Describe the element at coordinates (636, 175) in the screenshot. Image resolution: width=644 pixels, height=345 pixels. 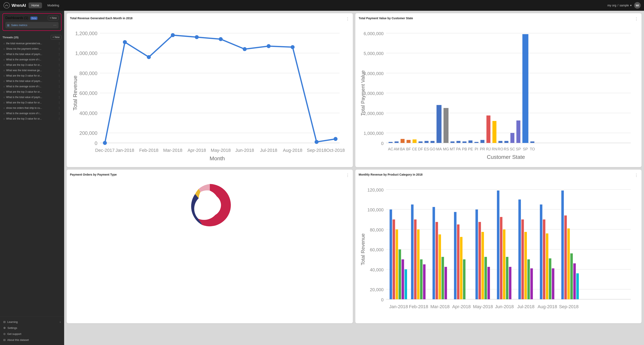
I see `chart-menu-category: ⋮` at that location.